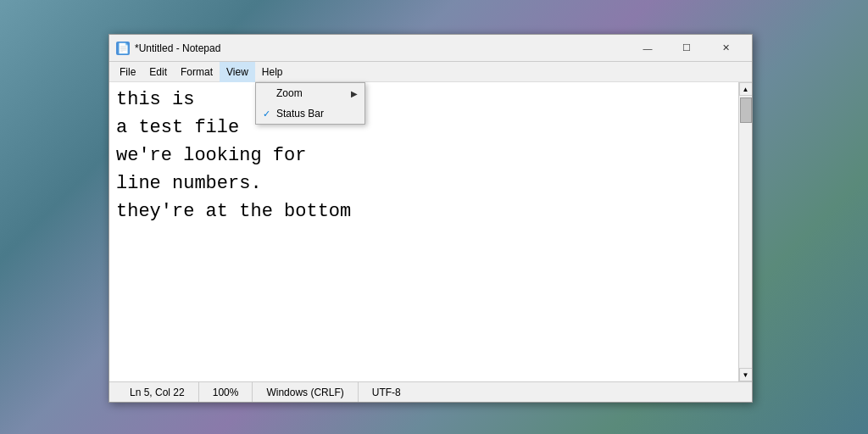 The height and width of the screenshot is (434, 868). Describe the element at coordinates (314, 93) in the screenshot. I see `zoom-label: Zoom` at that location.